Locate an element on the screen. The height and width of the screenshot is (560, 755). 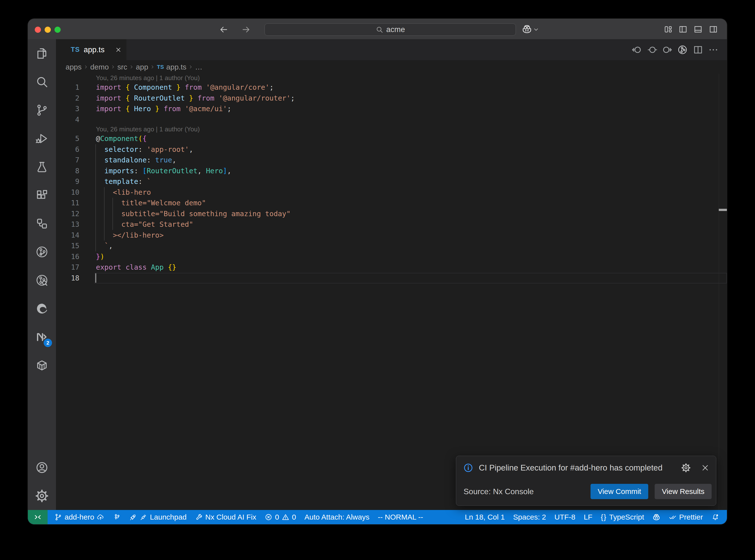
code-line-16: 16}) is located at coordinates (391, 257).